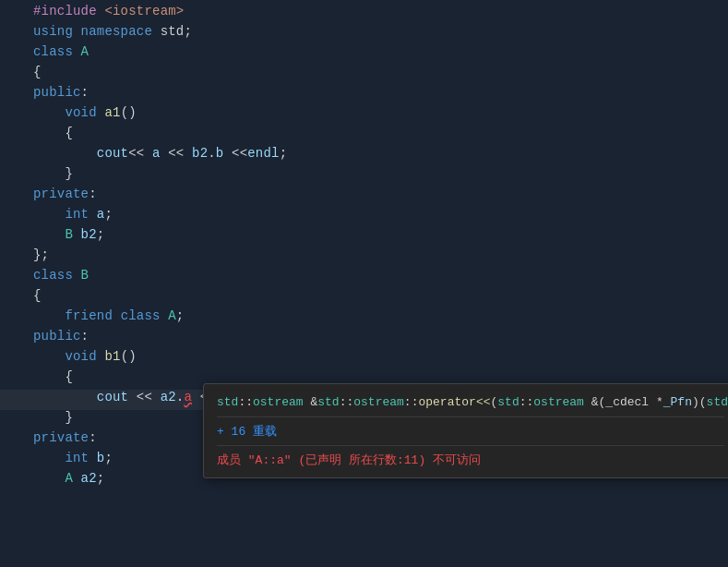  What do you see at coordinates (364, 197) in the screenshot?
I see `code-line-10: private:` at bounding box center [364, 197].